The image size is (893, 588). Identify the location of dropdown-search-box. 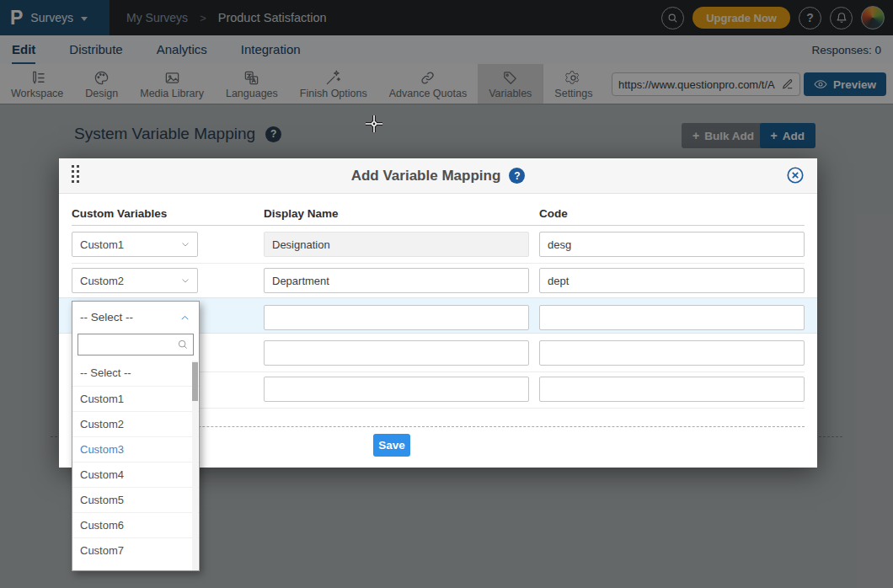
(136, 345).